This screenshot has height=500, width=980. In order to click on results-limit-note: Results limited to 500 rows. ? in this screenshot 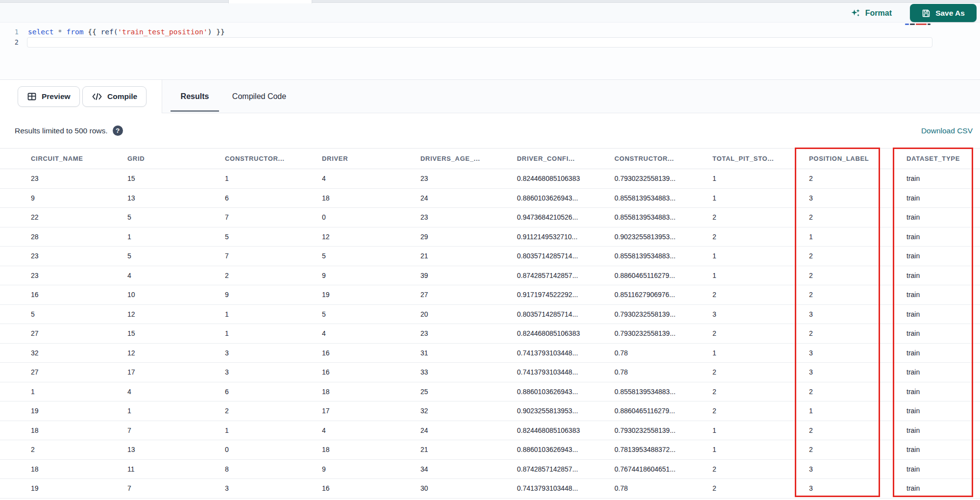, I will do `click(69, 130)`.